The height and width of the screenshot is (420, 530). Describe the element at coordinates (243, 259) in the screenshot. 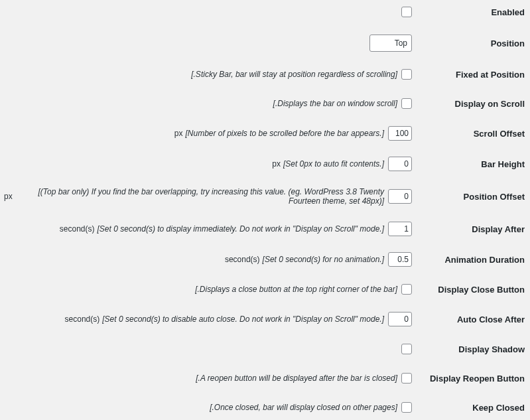

I see `unit-animation-duration: second(s)` at that location.